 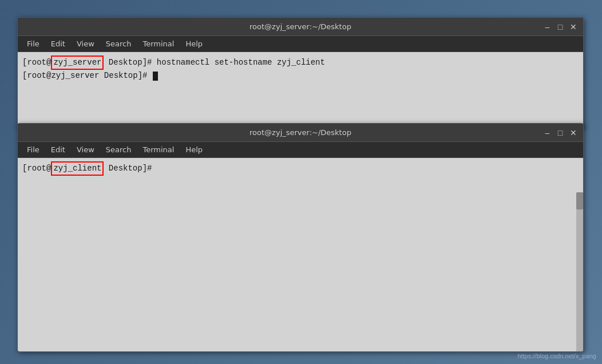 I want to click on hostname-highlight-2: zyj_client, so click(x=77, y=168).